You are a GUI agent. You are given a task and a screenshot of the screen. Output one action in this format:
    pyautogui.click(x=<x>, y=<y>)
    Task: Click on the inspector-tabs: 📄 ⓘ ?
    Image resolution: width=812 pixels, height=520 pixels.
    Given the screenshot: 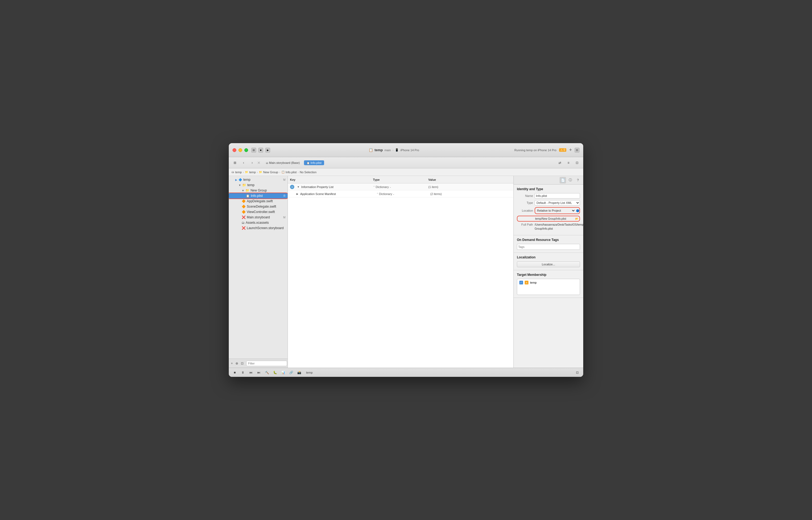 What is the action you would take?
    pyautogui.click(x=548, y=180)
    